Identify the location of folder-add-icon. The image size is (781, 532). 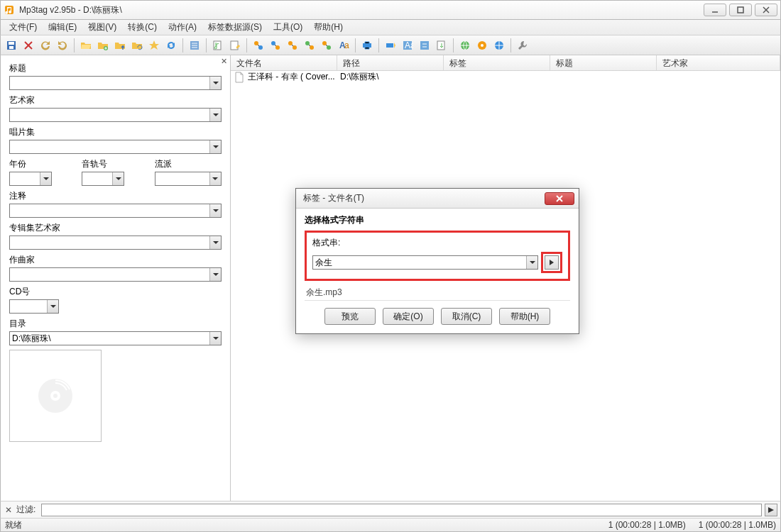
(103, 45).